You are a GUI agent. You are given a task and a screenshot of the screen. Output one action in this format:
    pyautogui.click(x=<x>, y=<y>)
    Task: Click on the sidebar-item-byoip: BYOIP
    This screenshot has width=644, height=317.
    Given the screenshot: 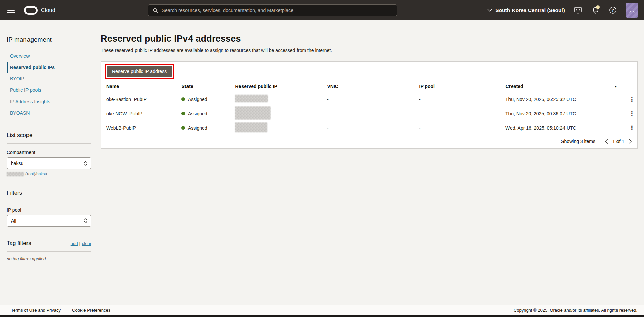 What is the action you would take?
    pyautogui.click(x=49, y=79)
    